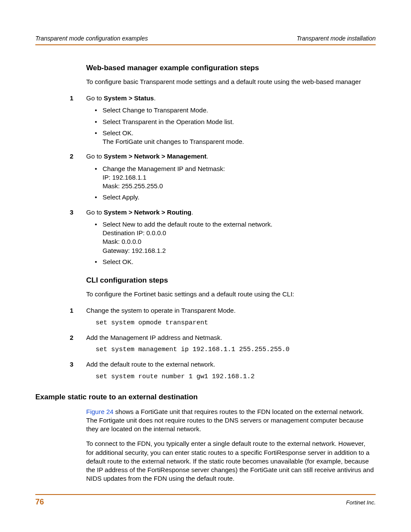 This screenshot has width=411, height=532. I want to click on bullet-item: Change the Management IP and Netmask: IP…, so click(234, 177).